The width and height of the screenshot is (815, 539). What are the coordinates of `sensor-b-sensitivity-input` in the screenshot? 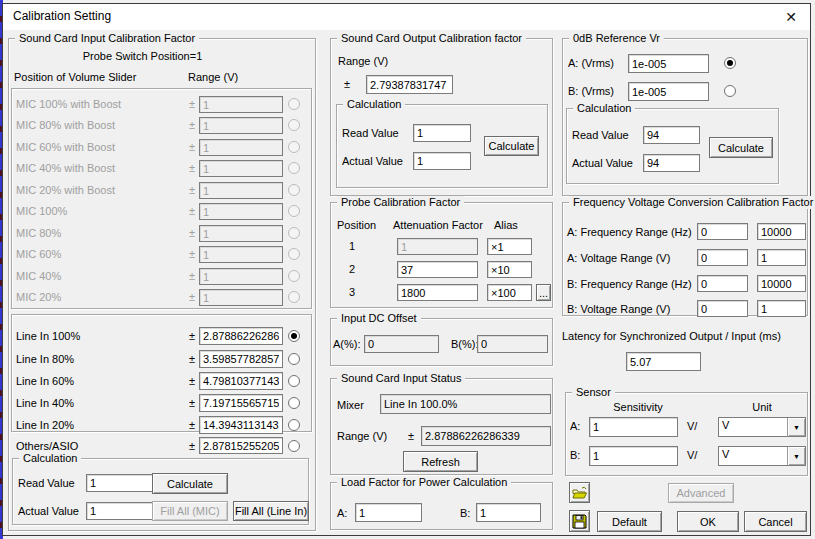 It's located at (634, 456).